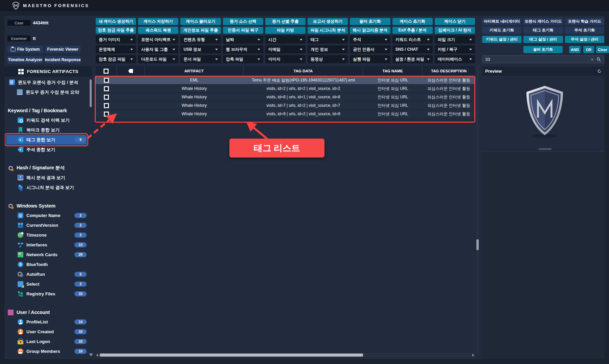 Image resolution: width=609 pixels, height=364 pixels. What do you see at coordinates (231, 355) in the screenshot?
I see `horizontal-scrollbar-thumb` at bounding box center [231, 355].